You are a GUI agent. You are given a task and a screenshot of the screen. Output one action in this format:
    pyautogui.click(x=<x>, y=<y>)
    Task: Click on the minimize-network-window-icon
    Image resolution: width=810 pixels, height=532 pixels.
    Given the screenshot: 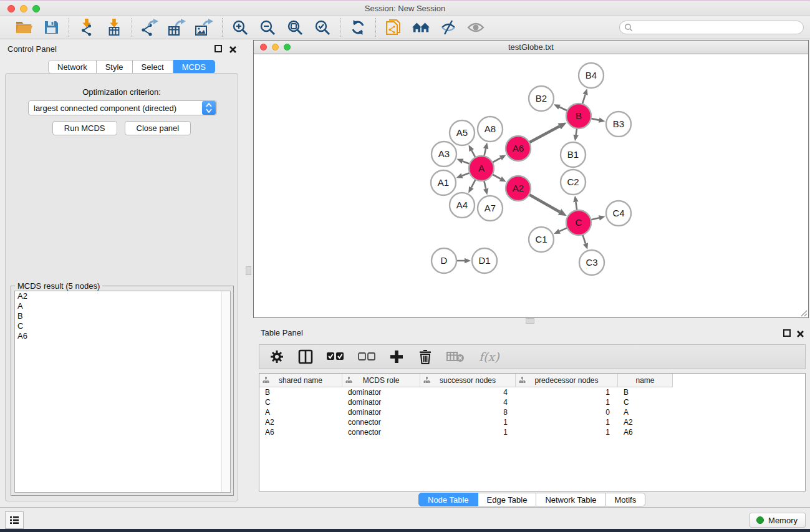 What is the action you would take?
    pyautogui.click(x=276, y=47)
    